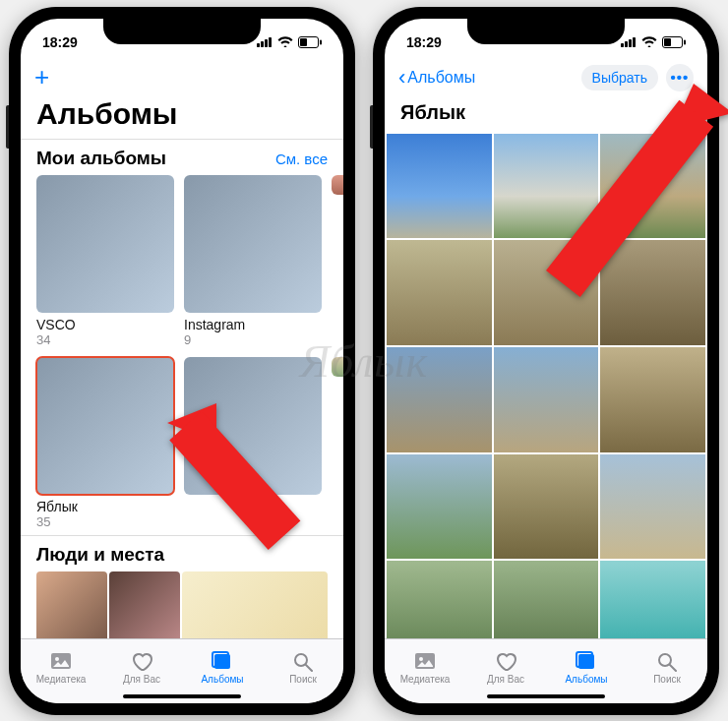 The image size is (728, 721). Describe the element at coordinates (101, 158) in the screenshot. I see `section-title: Мои альбомы` at that location.